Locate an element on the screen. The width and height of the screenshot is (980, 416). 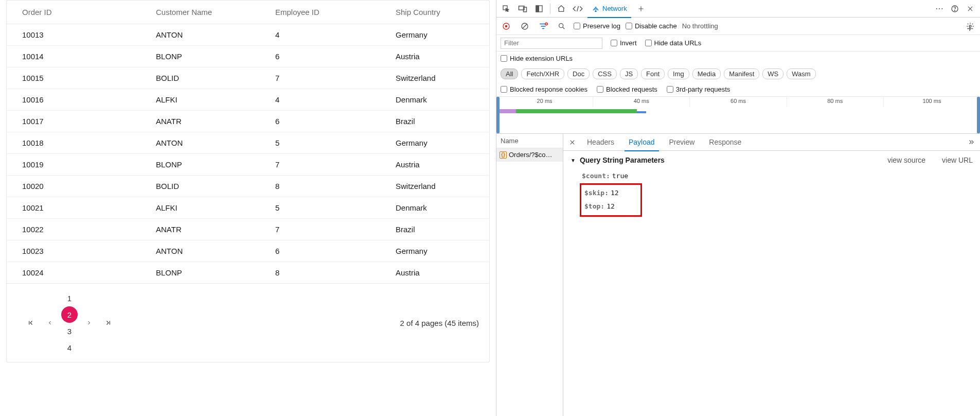
pager-first-button is located at coordinates (30, 323).